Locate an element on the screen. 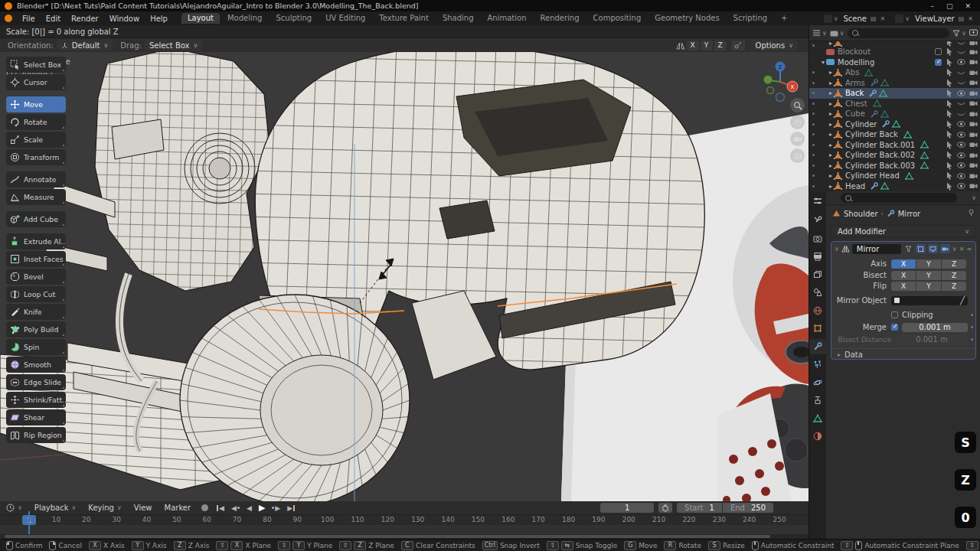  jump-to-start-button: ◀ is located at coordinates (220, 508).